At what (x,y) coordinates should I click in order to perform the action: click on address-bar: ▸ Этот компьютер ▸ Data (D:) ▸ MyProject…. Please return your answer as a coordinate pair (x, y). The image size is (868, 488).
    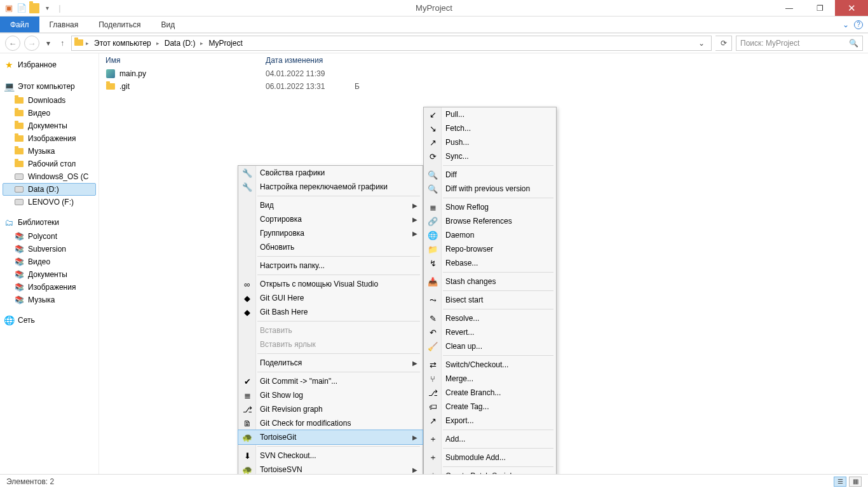
    Looking at the image, I should click on (391, 43).